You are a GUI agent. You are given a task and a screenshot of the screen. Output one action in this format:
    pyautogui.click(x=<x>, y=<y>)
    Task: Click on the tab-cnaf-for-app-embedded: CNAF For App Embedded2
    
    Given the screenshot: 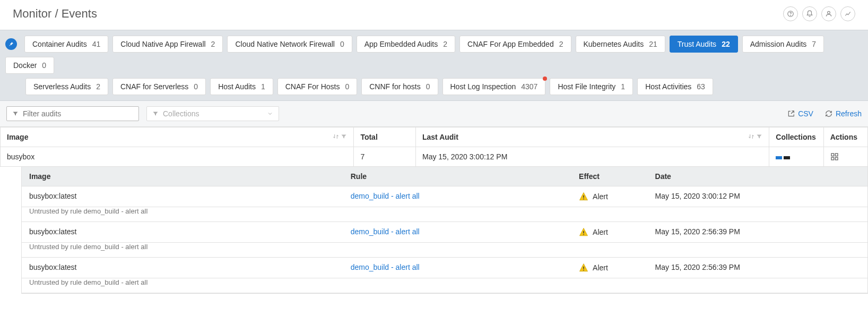 What is the action you would take?
    pyautogui.click(x=515, y=44)
    